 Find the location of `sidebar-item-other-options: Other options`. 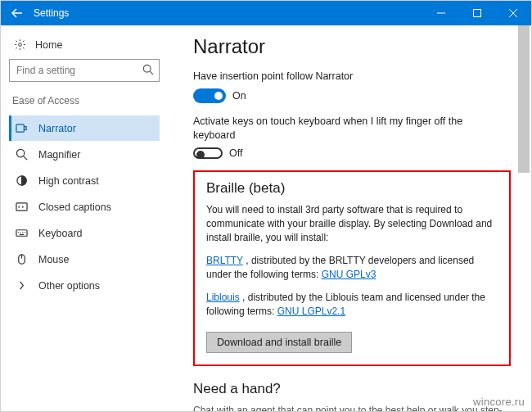

sidebar-item-other-options: Other options is located at coordinates (84, 285).